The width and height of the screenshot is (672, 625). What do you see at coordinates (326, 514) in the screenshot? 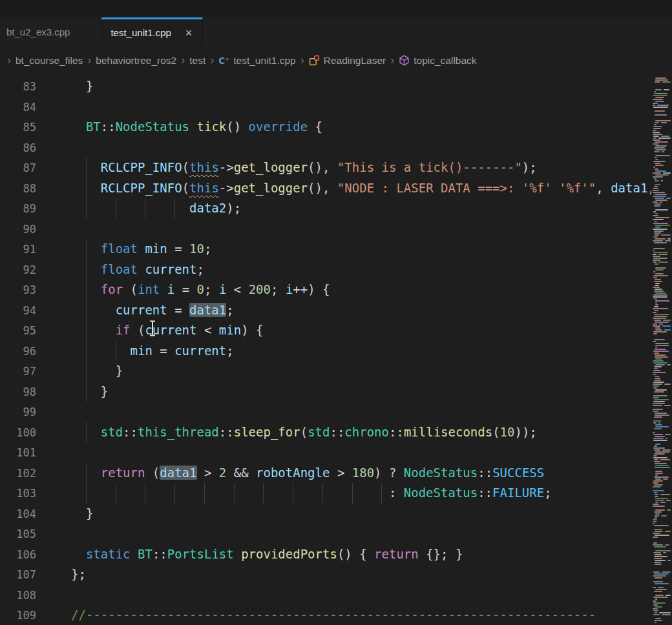
I see `code-line: 104 }` at bounding box center [326, 514].